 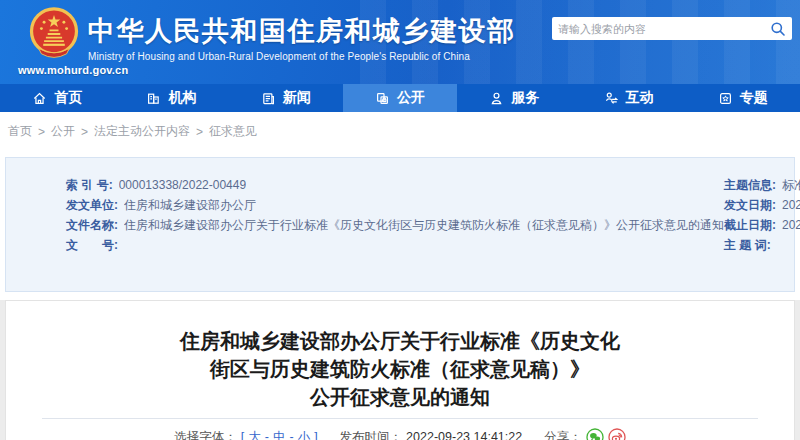 What do you see at coordinates (304, 434) in the screenshot?
I see `font-size-small-button: 小` at bounding box center [304, 434].